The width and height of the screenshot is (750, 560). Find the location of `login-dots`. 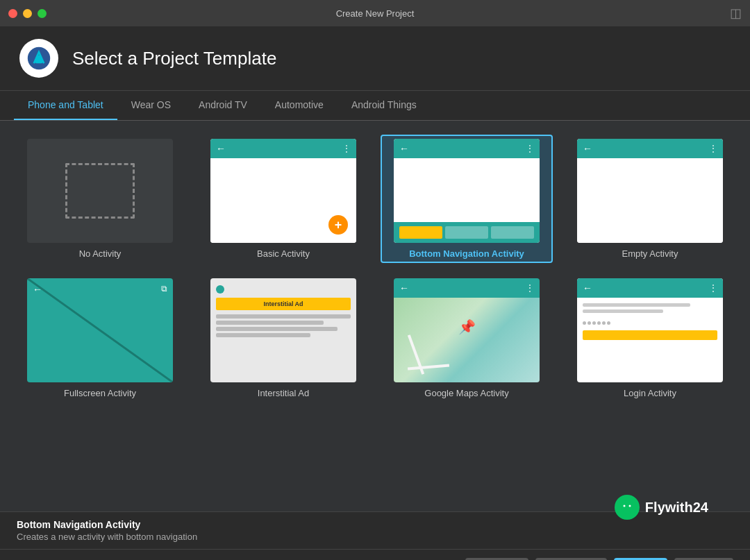

login-dots is located at coordinates (650, 323).